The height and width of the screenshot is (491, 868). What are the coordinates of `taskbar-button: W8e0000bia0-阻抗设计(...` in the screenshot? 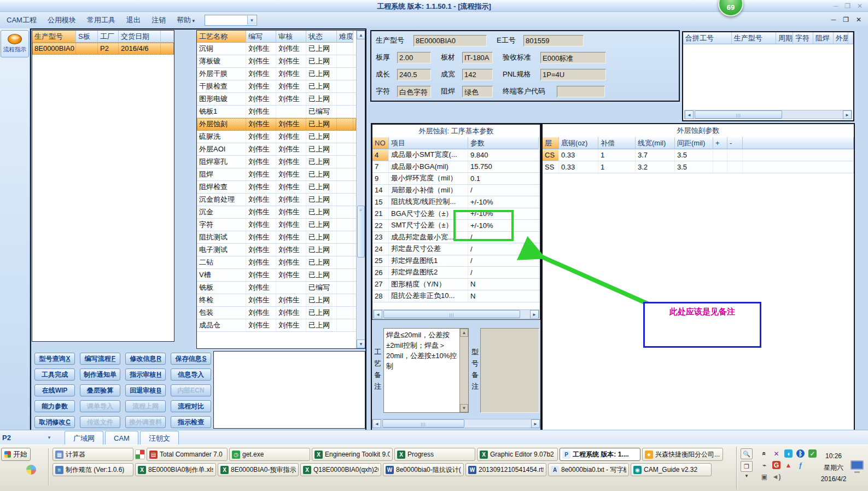 It's located at (423, 470).